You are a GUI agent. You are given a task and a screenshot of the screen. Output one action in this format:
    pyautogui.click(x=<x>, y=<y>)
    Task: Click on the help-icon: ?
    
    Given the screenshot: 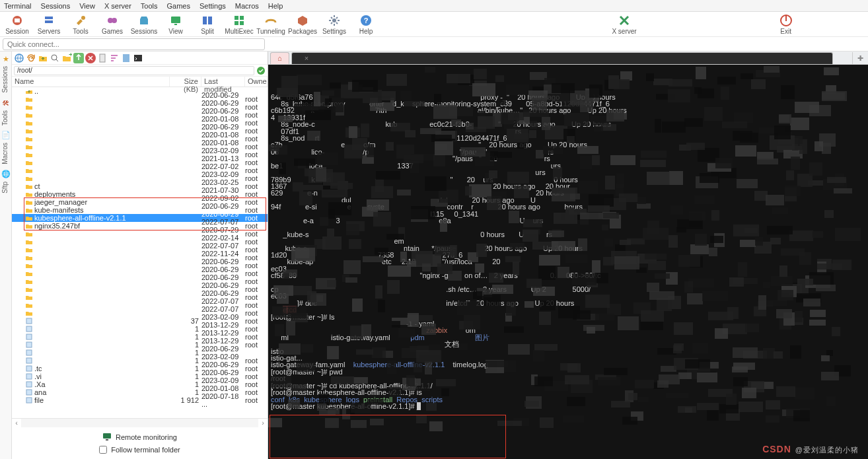 What is the action you would take?
    pyautogui.click(x=366, y=20)
    